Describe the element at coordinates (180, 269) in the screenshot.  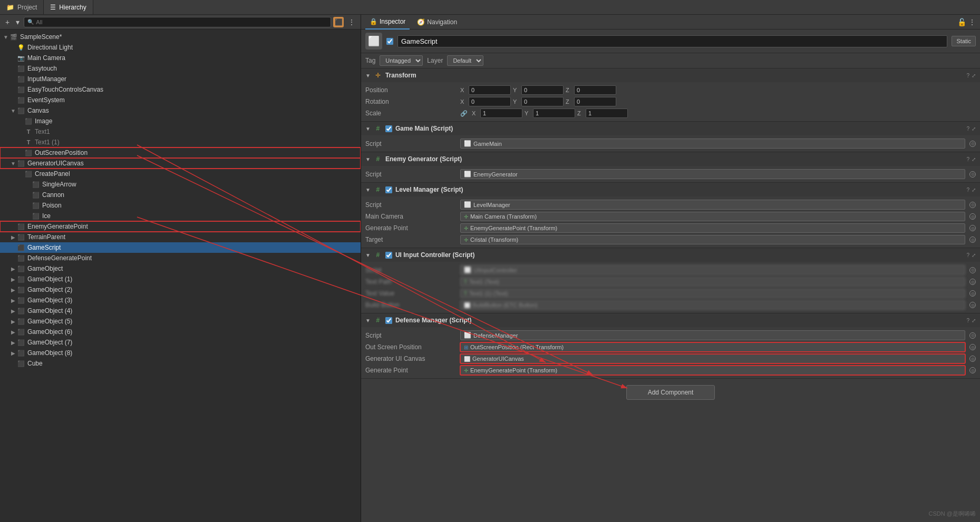
I see `tree-item-gameobject: ▶⬛GameObject` at that location.